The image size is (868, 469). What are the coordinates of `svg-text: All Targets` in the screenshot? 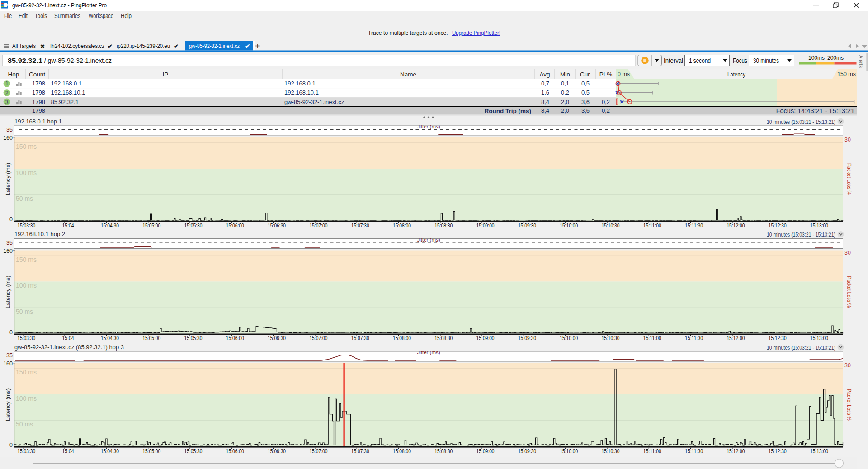 It's located at (24, 46).